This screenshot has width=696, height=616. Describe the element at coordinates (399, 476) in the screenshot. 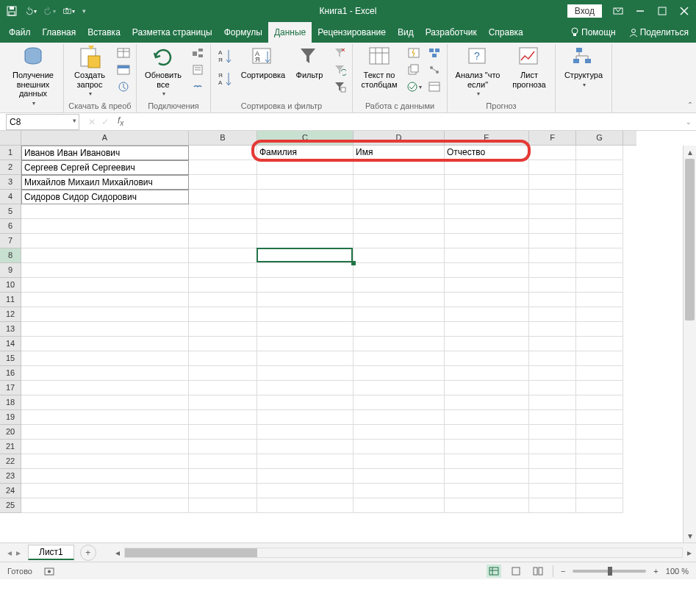

I see `cell-D23` at that location.